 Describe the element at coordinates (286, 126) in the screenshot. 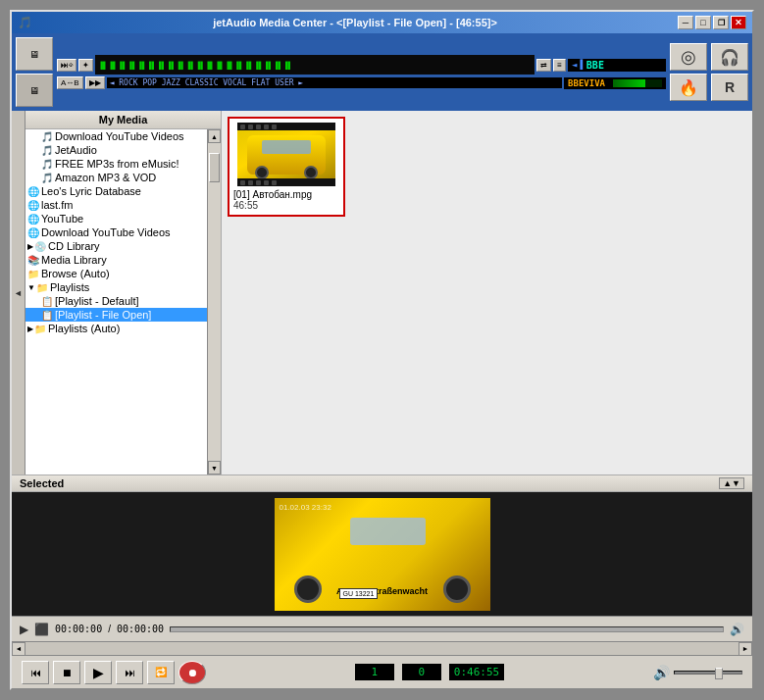

I see `film-strip-top` at that location.